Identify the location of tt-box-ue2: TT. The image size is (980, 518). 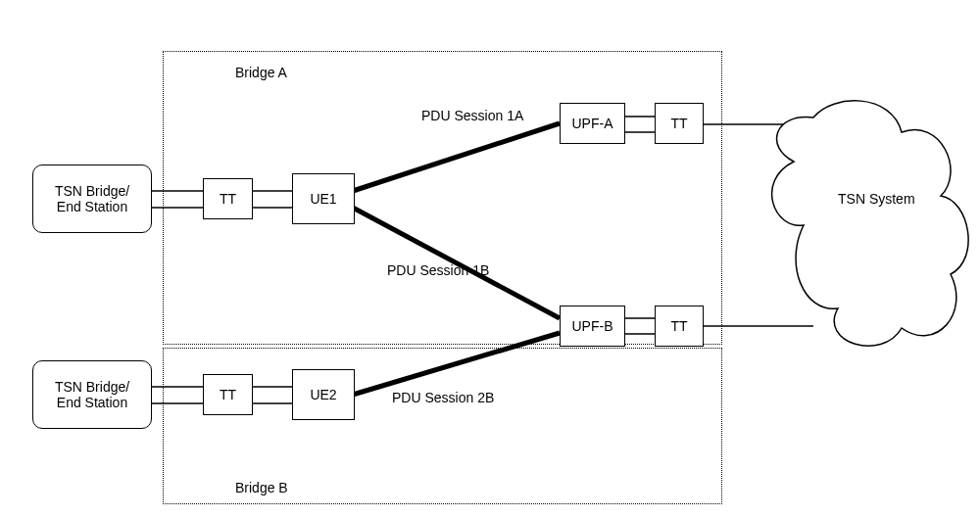
(227, 395).